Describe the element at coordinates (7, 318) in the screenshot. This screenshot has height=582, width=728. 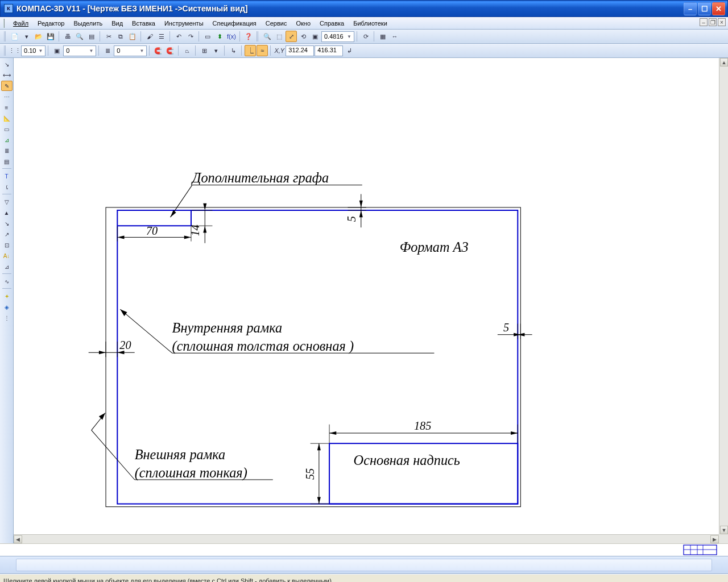
I see `tool-more-btn: ⋮` at that location.